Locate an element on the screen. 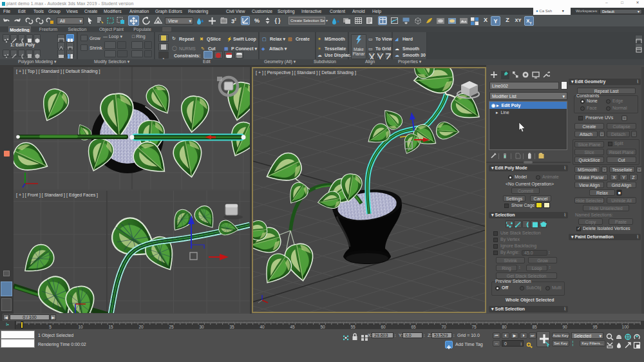 Image resolution: width=644 pixels, height=362 pixels. svg-text: 25 is located at coordinates (171, 327).